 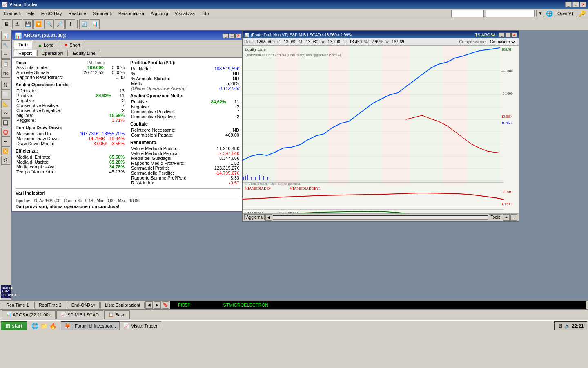 What do you see at coordinates (540, 13) in the screenshot?
I see `search-dropdown-btn: ▼` at bounding box center [540, 13].